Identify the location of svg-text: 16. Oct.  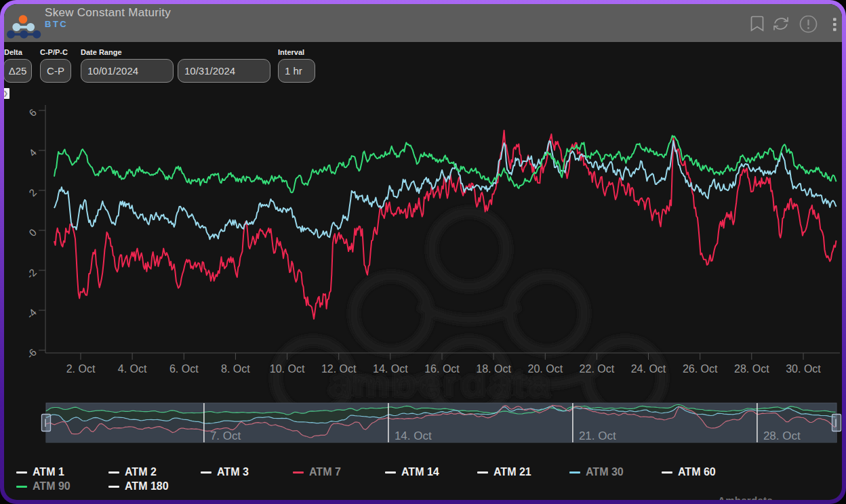
(442, 369).